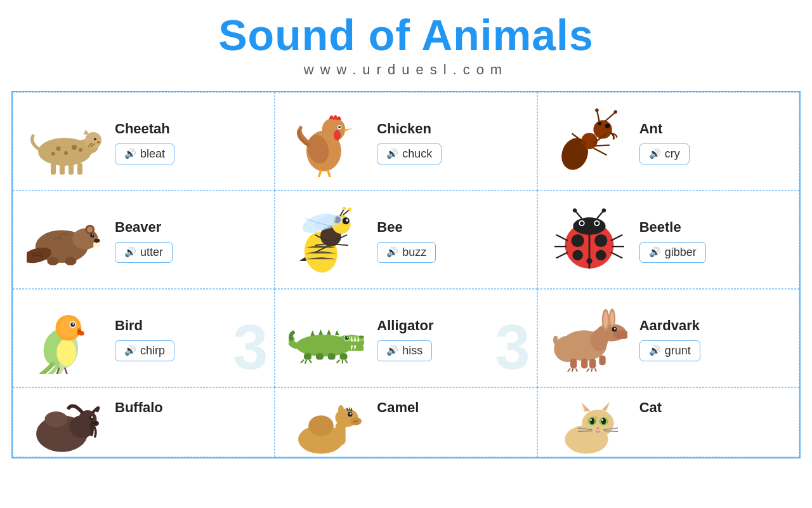  I want to click on aardvark-sound-badge: 🔊 grunt, so click(670, 351).